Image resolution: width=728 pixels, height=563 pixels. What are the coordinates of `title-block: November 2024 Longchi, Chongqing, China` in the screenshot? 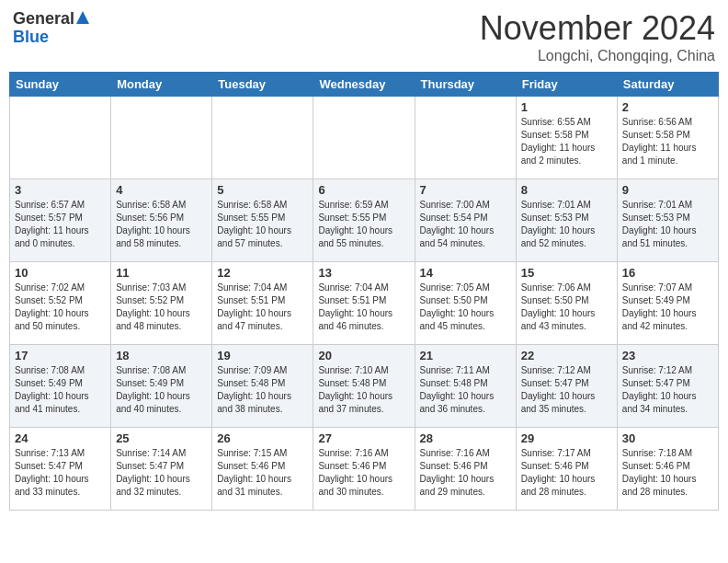 It's located at (597, 37).